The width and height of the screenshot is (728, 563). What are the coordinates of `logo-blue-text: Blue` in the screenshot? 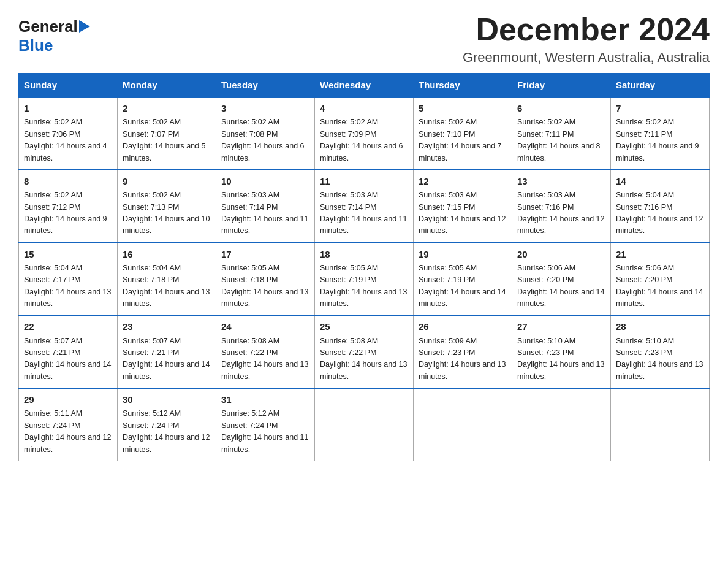 It's located at (36, 45).